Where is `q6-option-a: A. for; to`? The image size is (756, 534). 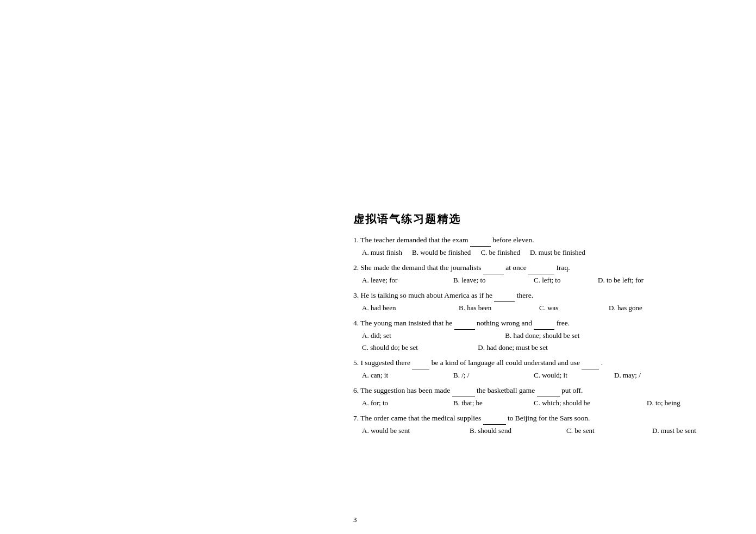
q6-option-a: A. for; to is located at coordinates (403, 403).